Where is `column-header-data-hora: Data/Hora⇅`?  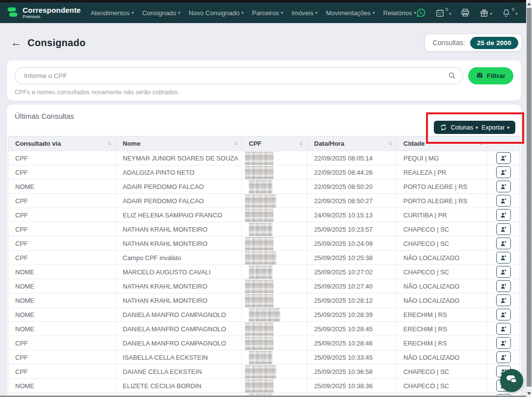
column-header-data-hora: Data/Hora⇅ is located at coordinates (352, 143).